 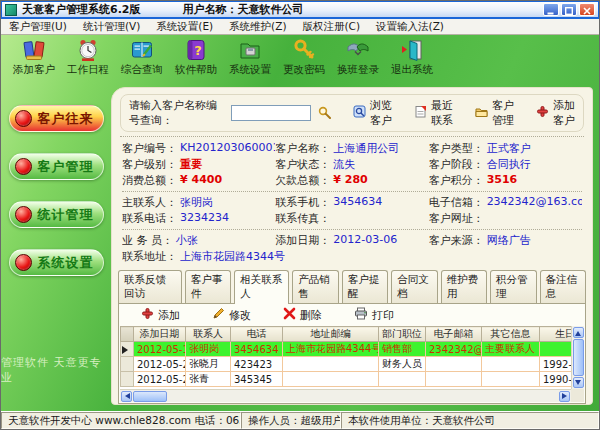 I want to click on contact-row: 2012-05-23张青3453451990-12-08, so click(x=353, y=380).